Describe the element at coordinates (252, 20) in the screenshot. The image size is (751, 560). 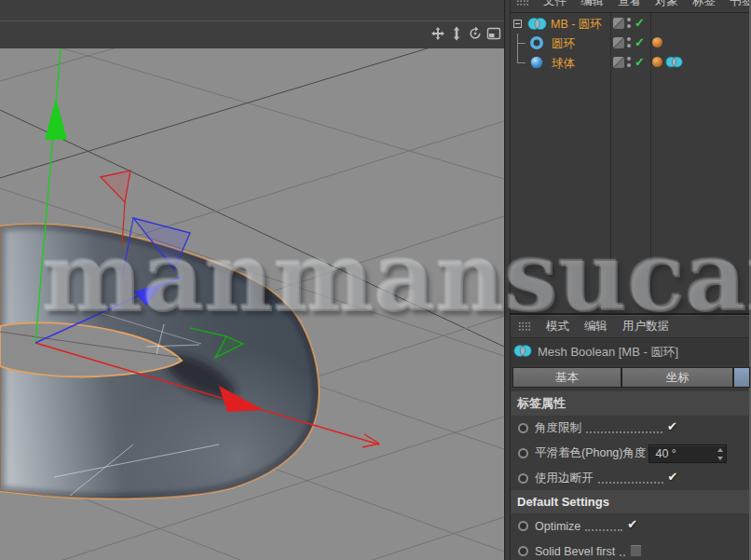
I see `header-divider` at that location.